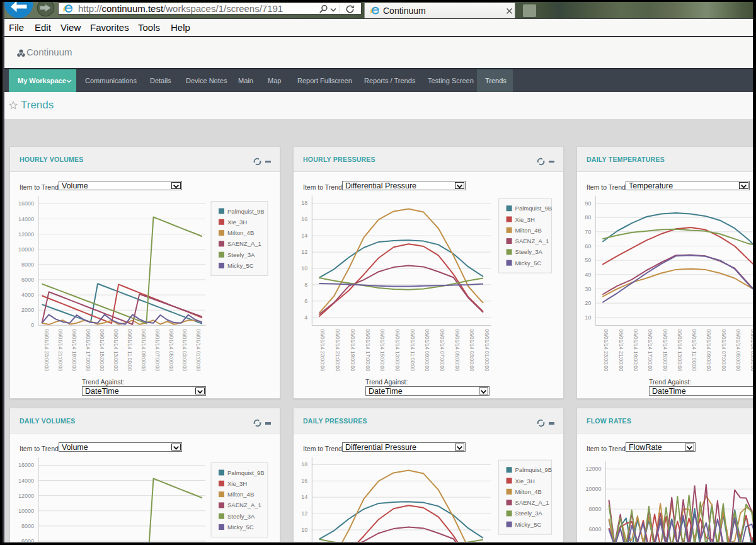  I want to click on svg-text: 4, so click(306, 317).